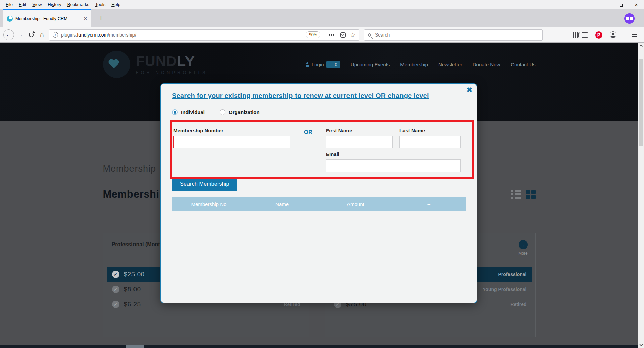  Describe the element at coordinates (621, 5) in the screenshot. I see `restore-icon` at that location.